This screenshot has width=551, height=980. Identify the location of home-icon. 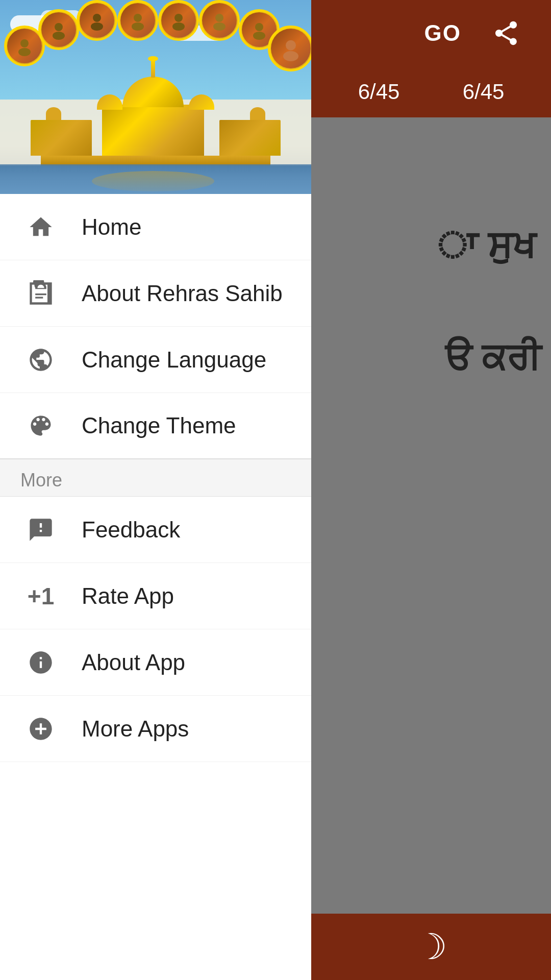
(41, 227).